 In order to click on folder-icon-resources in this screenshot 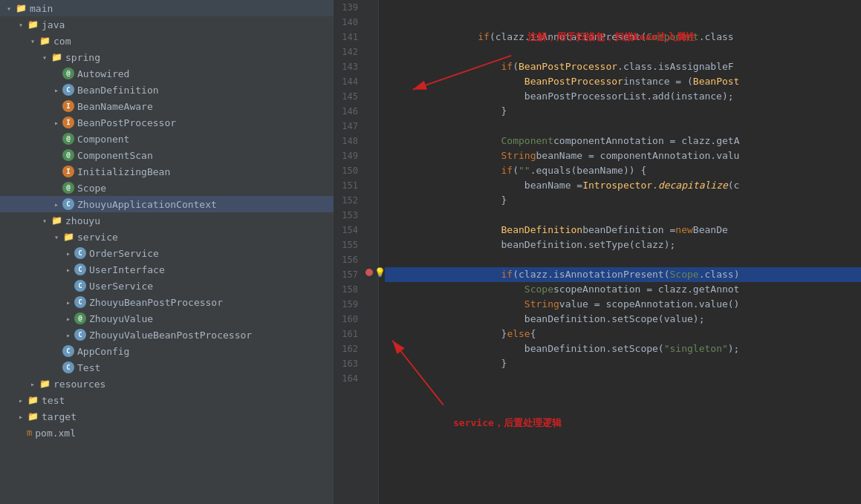, I will do `click(45, 384)`.